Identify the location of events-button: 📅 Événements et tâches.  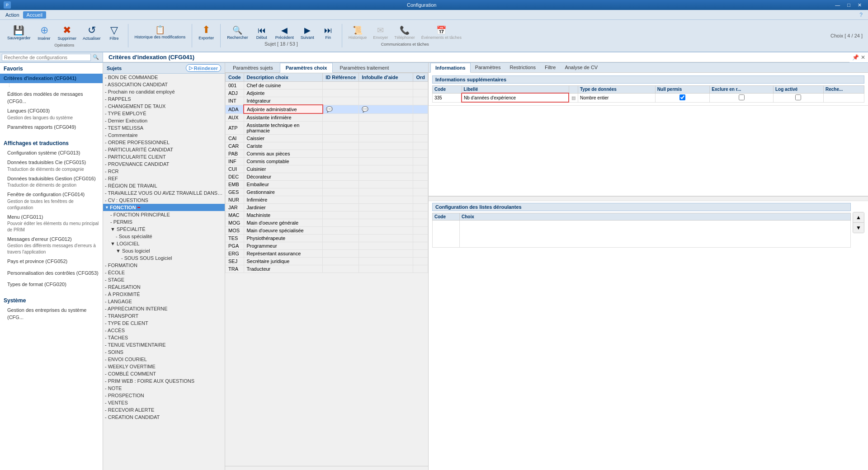
(441, 33).